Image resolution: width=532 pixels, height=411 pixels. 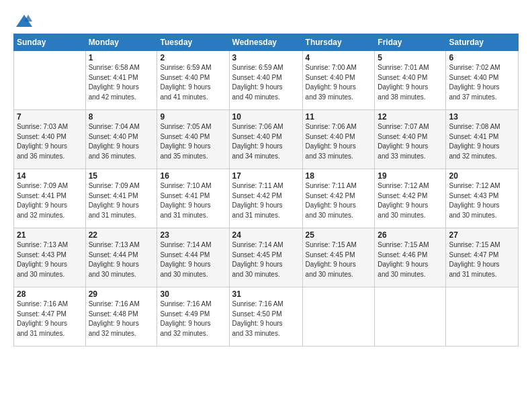 What do you see at coordinates (193, 43) in the screenshot?
I see `col-header-tuesday: Tuesday` at bounding box center [193, 43].